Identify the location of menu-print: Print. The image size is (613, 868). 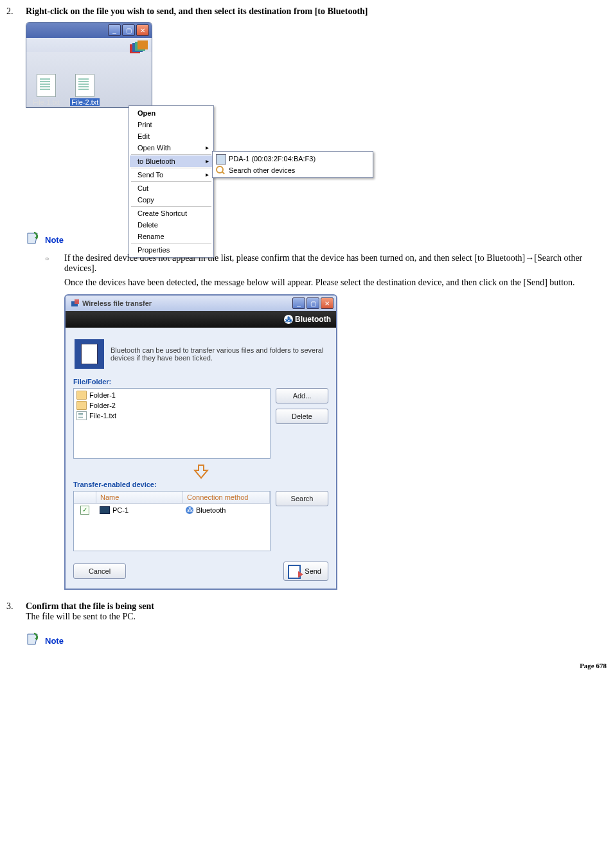
(171, 125).